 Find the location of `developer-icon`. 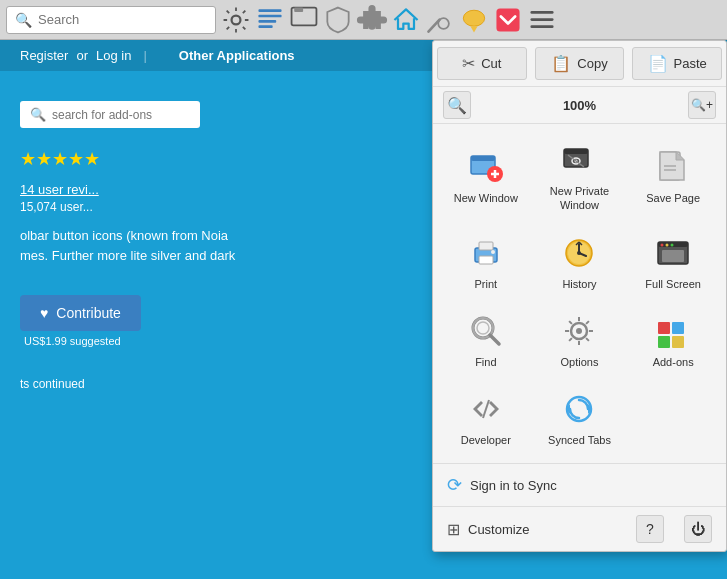

developer-icon is located at coordinates (486, 409).